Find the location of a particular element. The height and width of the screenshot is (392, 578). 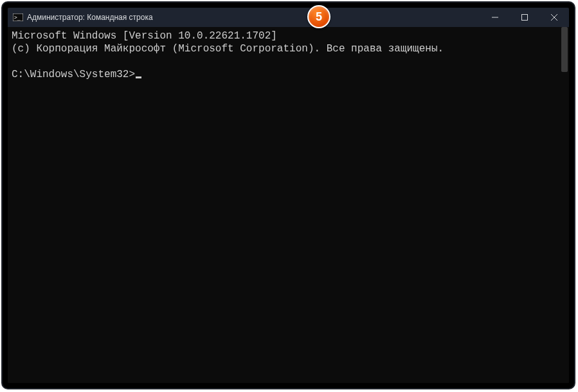

window-controls is located at coordinates (525, 17).